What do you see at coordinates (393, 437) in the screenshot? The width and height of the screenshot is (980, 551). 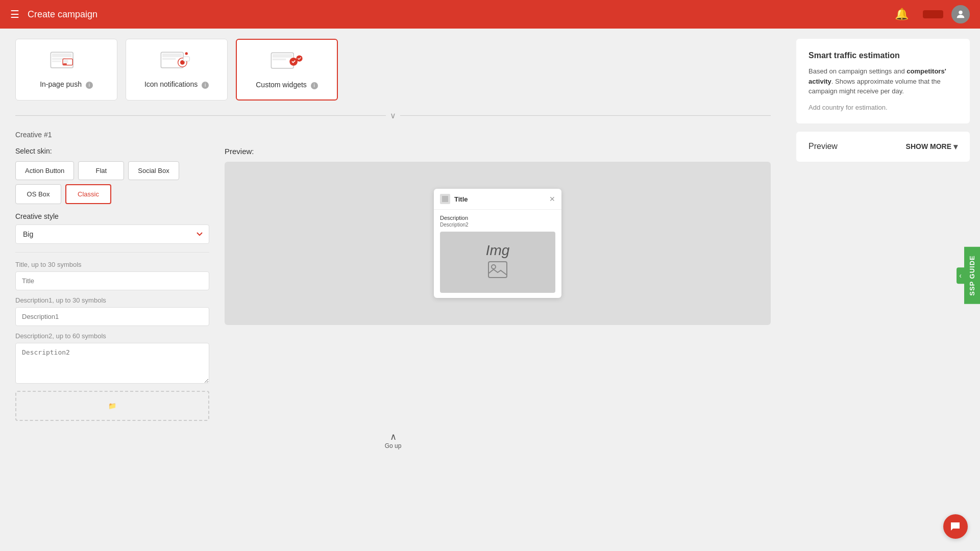 I see `go-up-arrow-icon: ∧` at bounding box center [393, 437].